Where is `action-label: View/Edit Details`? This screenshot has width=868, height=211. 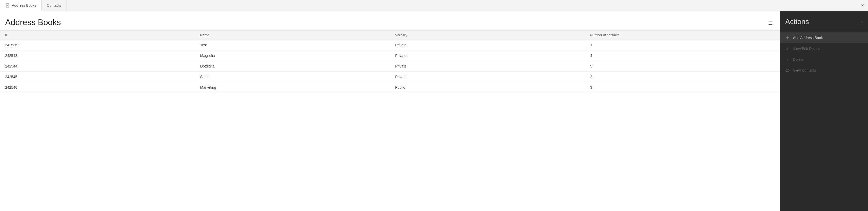
action-label: View/Edit Details is located at coordinates (807, 49).